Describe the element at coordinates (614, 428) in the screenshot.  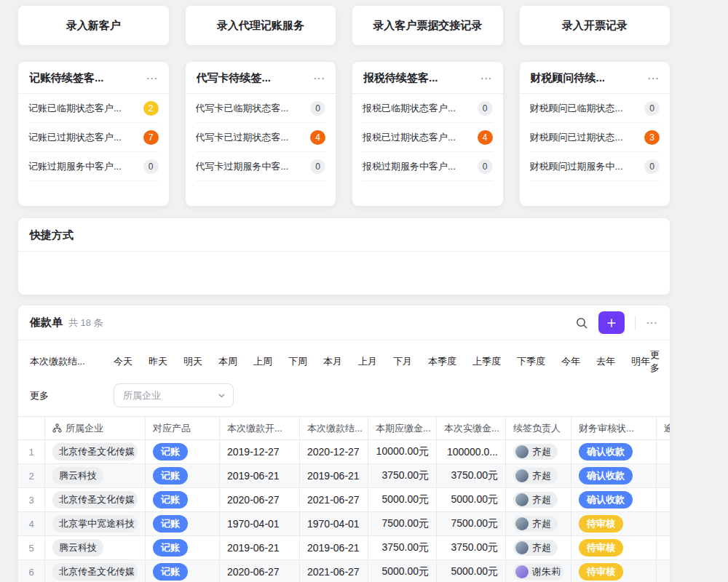
I see `table-header-cell: 财务审核状...` at that location.